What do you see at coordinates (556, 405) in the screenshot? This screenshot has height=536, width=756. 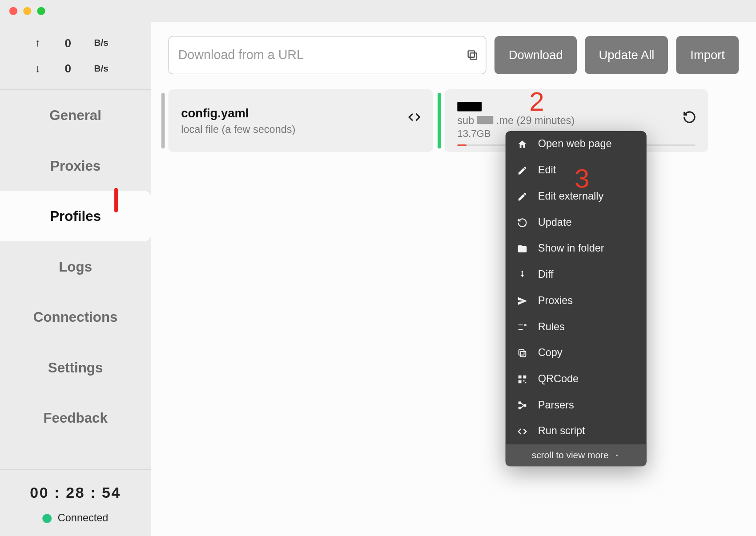 I see `ctx-label: Parsers` at bounding box center [556, 405].